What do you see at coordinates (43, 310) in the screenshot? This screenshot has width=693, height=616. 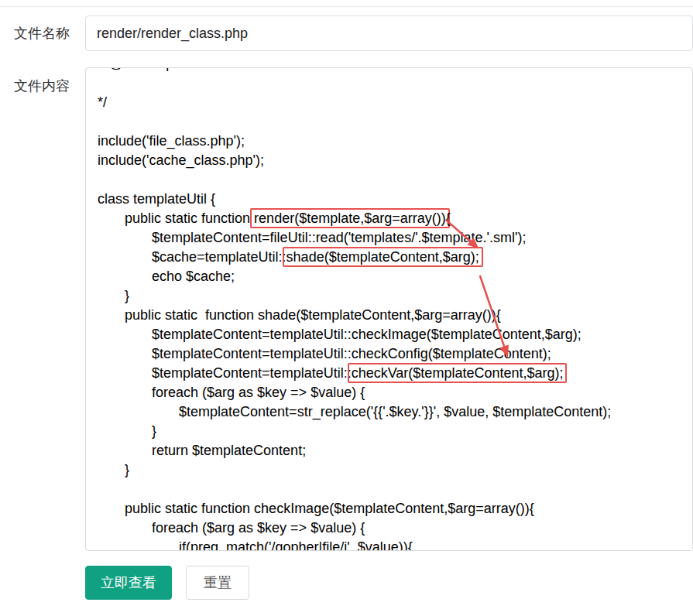 I see `file-content-label: 文件内容` at bounding box center [43, 310].